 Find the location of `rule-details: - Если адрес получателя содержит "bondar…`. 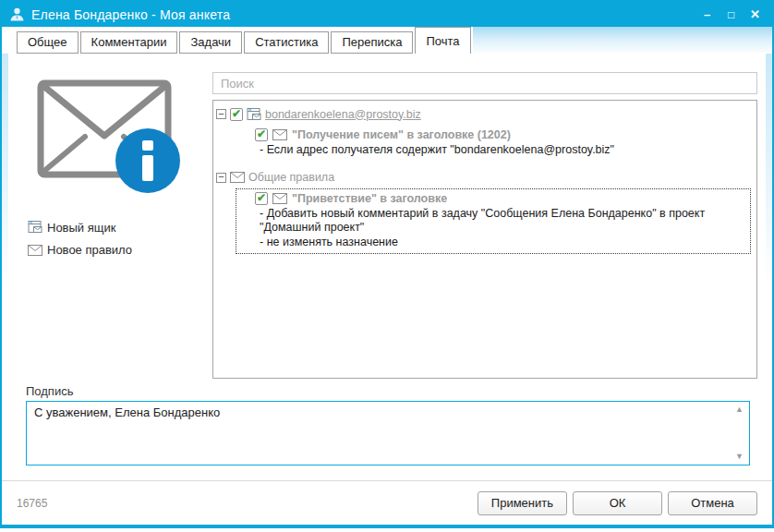

rule-details: - Если адрес получателя содержит "bondar… is located at coordinates (502, 151).